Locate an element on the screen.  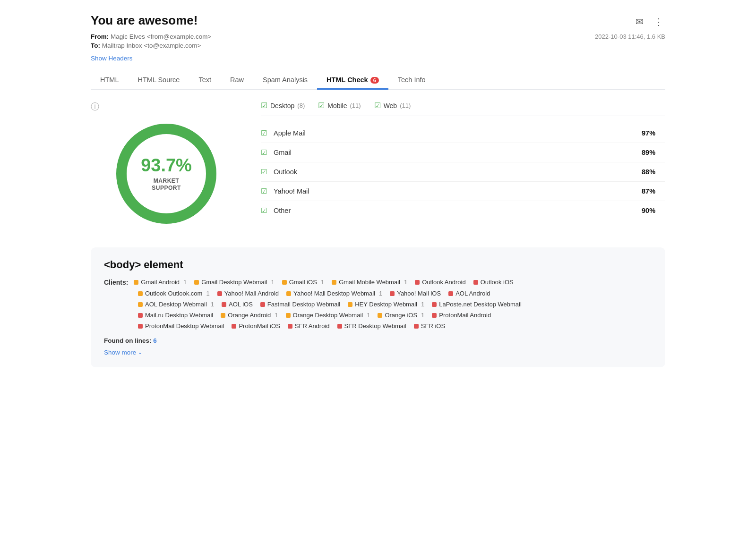
apple-mail-check: ☑ is located at coordinates (264, 133).